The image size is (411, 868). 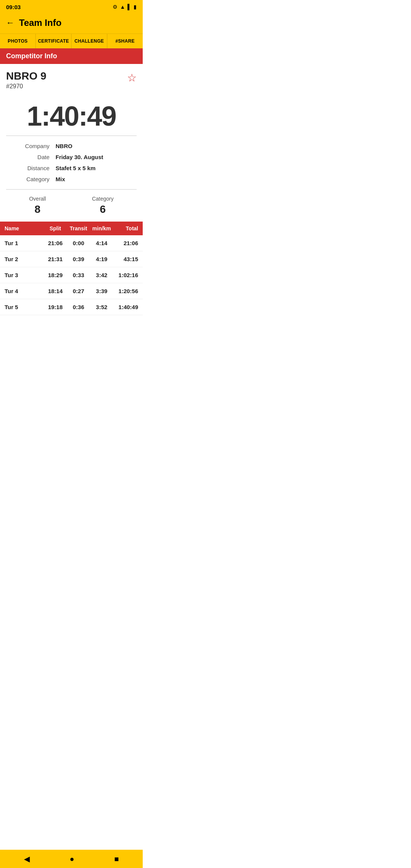 What do you see at coordinates (56, 275) in the screenshot?
I see `row-split: 18:29` at bounding box center [56, 275].